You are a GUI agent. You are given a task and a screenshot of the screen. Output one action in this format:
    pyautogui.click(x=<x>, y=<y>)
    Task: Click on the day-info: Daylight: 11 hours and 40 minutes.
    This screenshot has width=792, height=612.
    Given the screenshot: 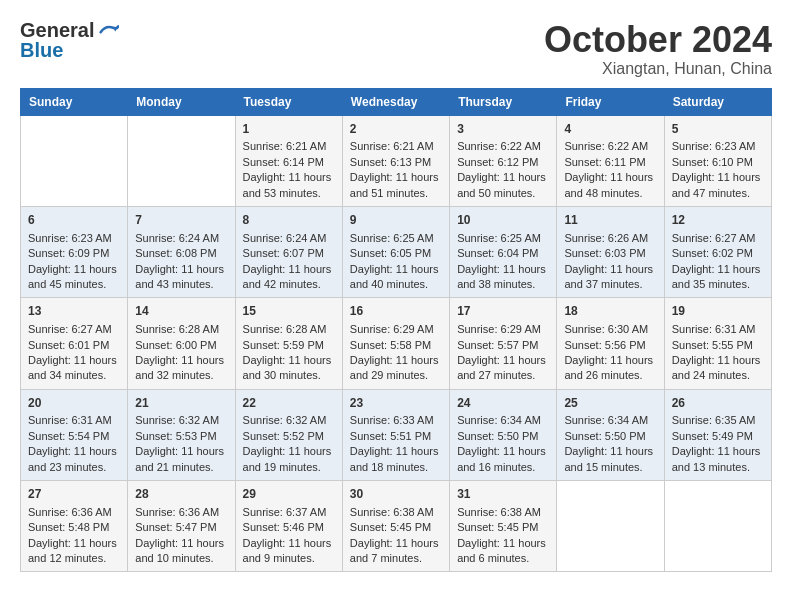 What is the action you would take?
    pyautogui.click(x=396, y=278)
    